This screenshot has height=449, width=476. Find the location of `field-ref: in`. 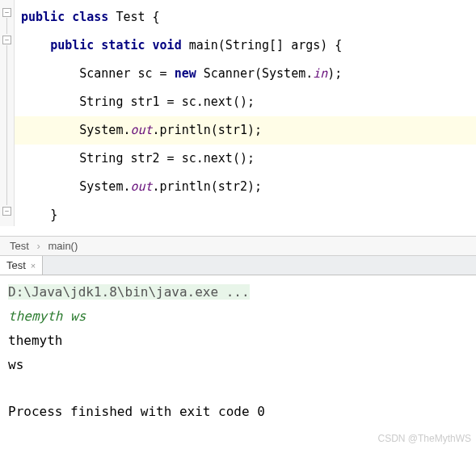

field-ref: in is located at coordinates (320, 73).